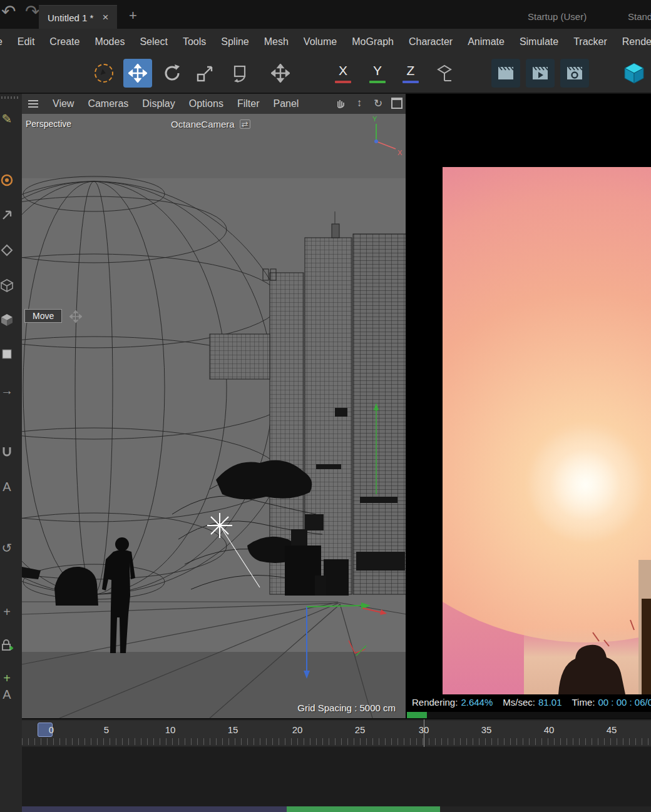  Describe the element at coordinates (70, 18) in the screenshot. I see `tab-title: Untitled 1 *` at that location.